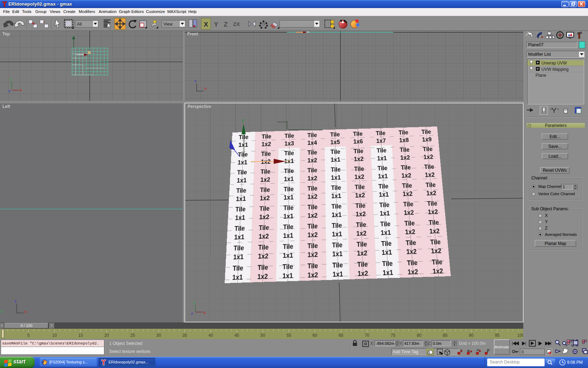 The image size is (588, 368). What do you see at coordinates (341, 335) in the screenshot?
I see `svg-text: 65` at bounding box center [341, 335].